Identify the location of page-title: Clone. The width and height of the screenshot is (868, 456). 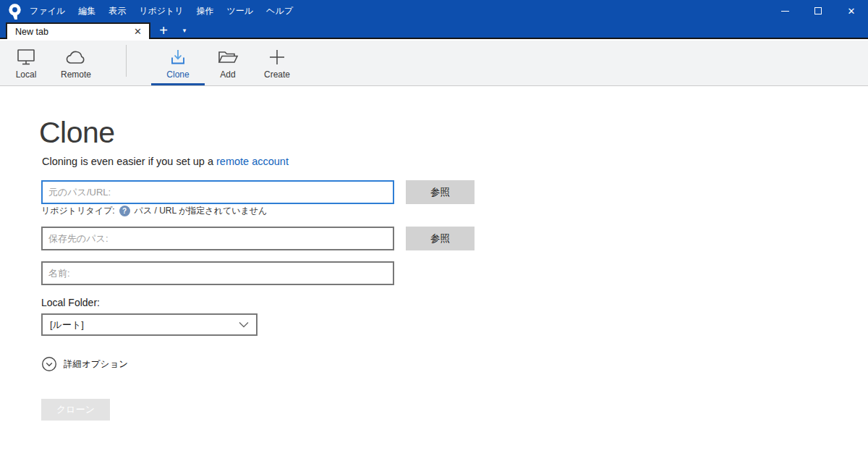
(77, 133).